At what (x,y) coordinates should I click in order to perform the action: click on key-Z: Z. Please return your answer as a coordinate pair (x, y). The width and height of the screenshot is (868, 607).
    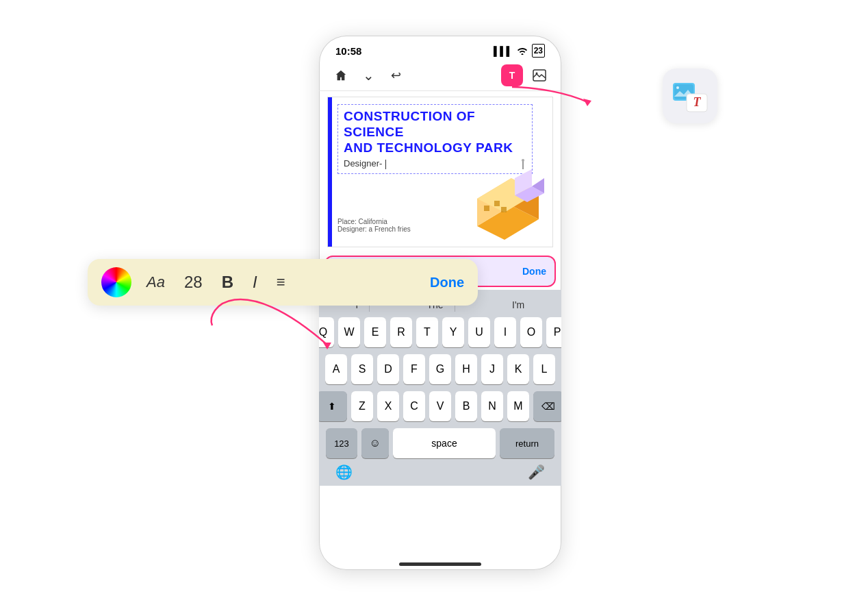
    Looking at the image, I should click on (362, 406).